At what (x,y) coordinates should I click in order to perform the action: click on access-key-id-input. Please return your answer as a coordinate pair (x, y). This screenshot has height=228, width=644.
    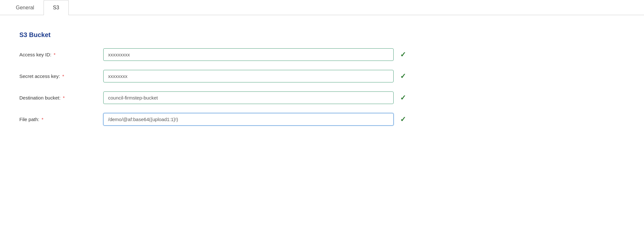
    Looking at the image, I should click on (248, 55).